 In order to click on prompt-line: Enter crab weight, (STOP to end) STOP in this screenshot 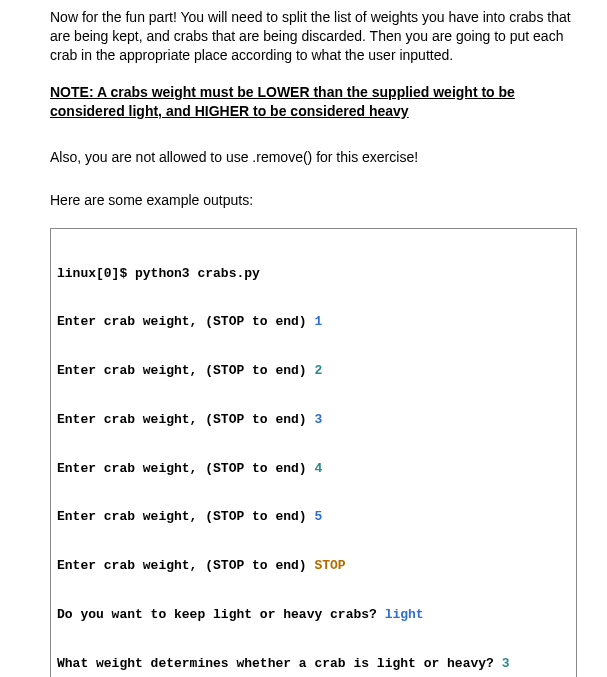, I will do `click(314, 566)`.